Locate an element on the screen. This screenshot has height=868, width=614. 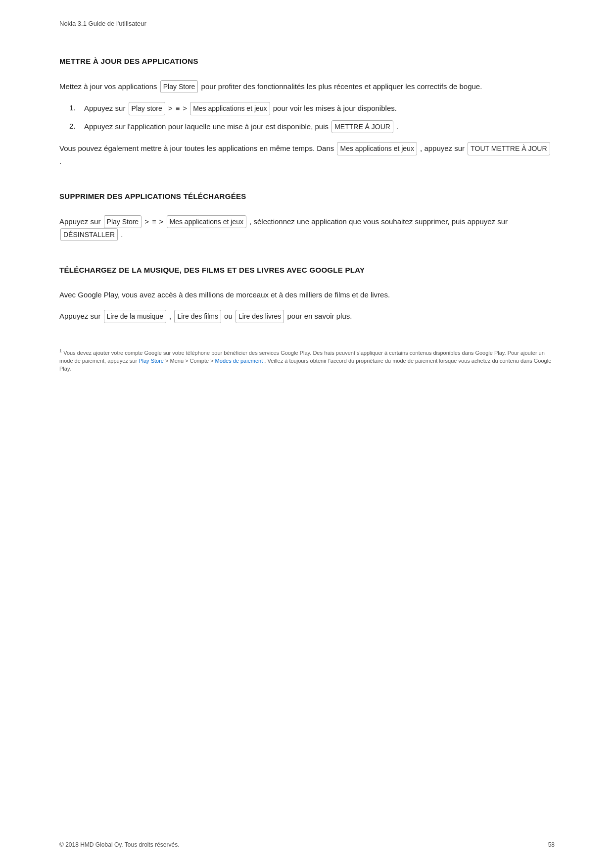
section3-content: Appuyez sur Lire de la musique , Lire de… is located at coordinates (307, 316).